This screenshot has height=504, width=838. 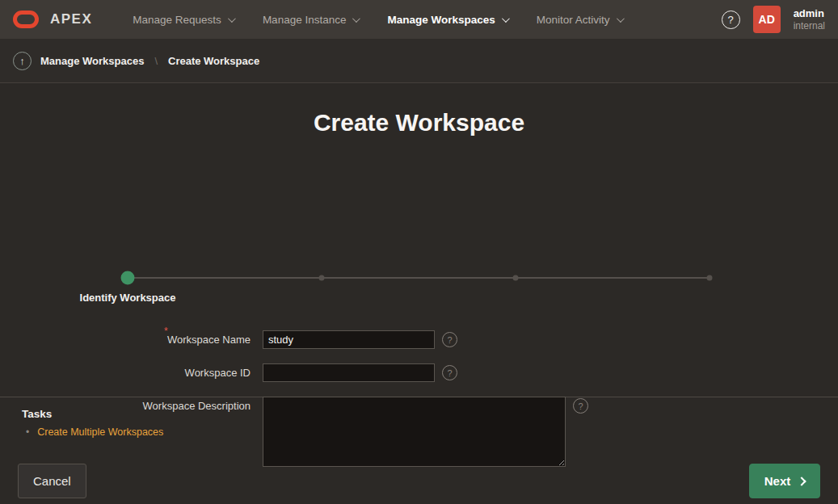 What do you see at coordinates (773, 19) in the screenshot?
I see `navbar-right: ? AD admin internal` at bounding box center [773, 19].